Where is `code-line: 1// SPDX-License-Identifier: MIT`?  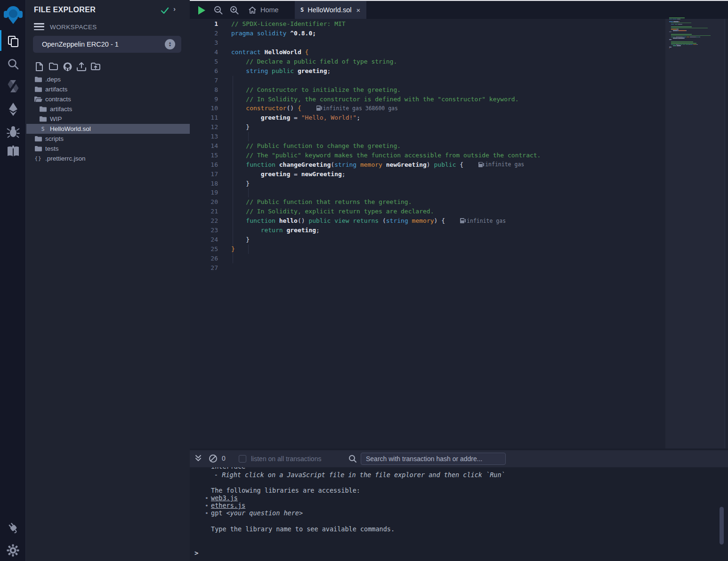
code-line: 1// SPDX-License-Identifier: MIT is located at coordinates (428, 24).